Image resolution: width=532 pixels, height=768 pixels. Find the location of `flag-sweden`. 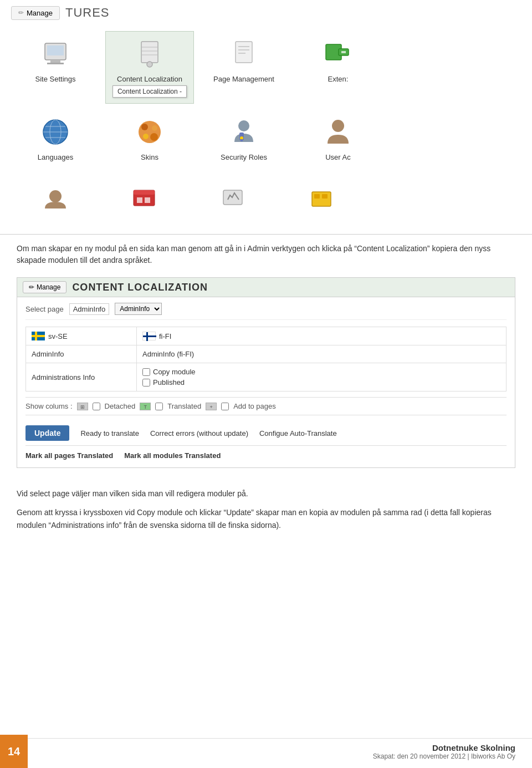

flag-sweden is located at coordinates (38, 336).